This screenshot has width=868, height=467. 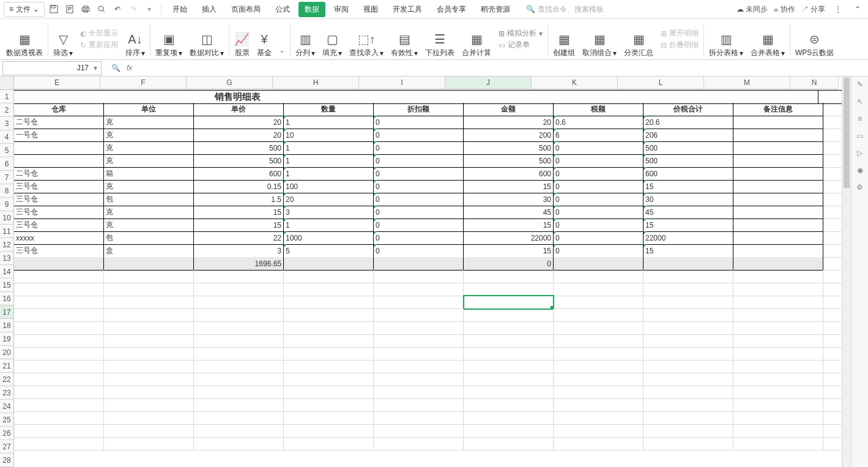 I want to click on total-wh, so click(x=59, y=264).